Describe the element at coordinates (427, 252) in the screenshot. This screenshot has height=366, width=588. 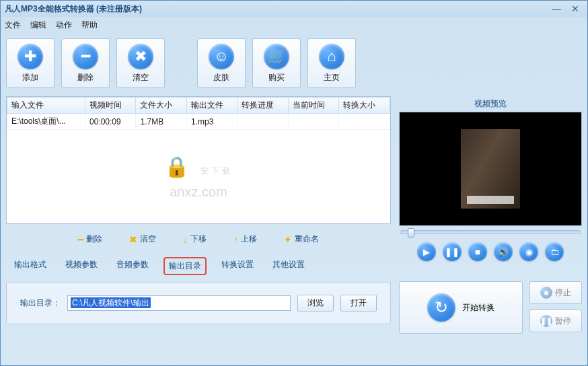
I see `play-button: ▶` at that location.